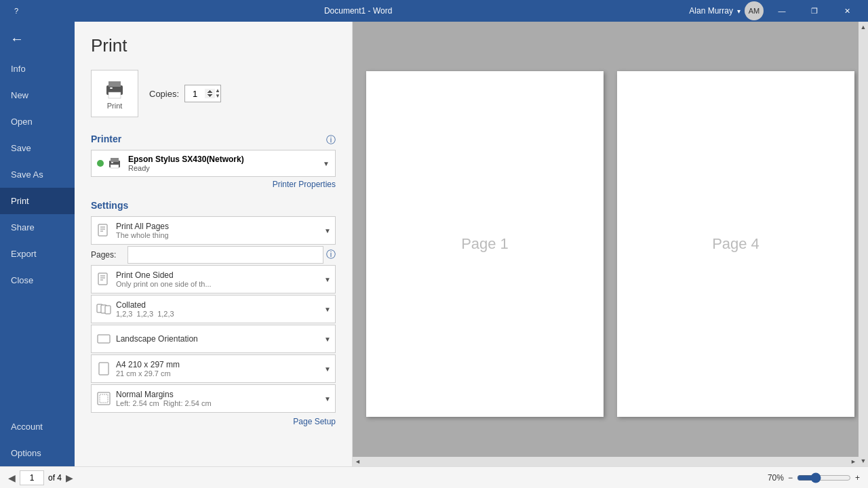 This screenshot has width=868, height=488. I want to click on scroll-track, so click(863, 244).